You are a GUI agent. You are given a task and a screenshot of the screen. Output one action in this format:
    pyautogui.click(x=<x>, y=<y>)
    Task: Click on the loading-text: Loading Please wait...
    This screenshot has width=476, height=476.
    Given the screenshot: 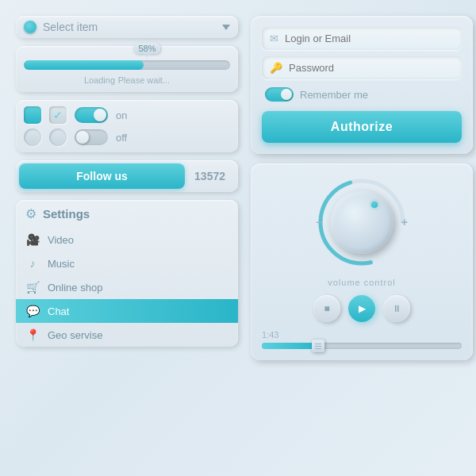 What is the action you would take?
    pyautogui.click(x=127, y=79)
    